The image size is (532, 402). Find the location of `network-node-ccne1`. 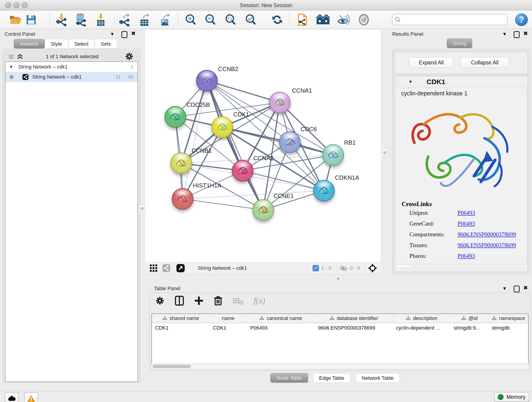

network-node-ccne1 is located at coordinates (263, 210).